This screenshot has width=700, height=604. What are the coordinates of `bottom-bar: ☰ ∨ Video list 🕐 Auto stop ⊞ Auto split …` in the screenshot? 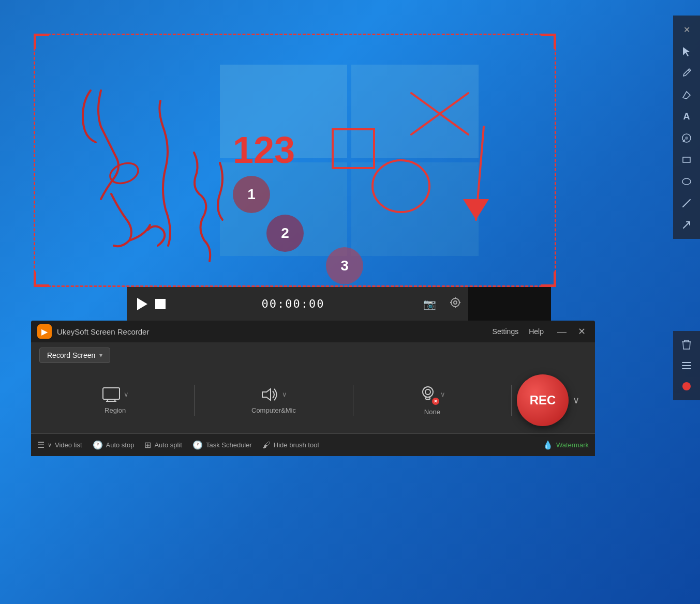 It's located at (313, 445).